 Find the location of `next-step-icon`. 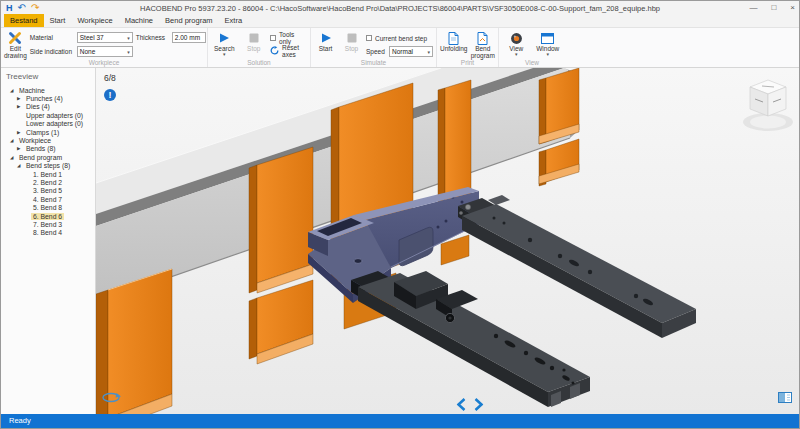

next-step-icon is located at coordinates (478, 404).